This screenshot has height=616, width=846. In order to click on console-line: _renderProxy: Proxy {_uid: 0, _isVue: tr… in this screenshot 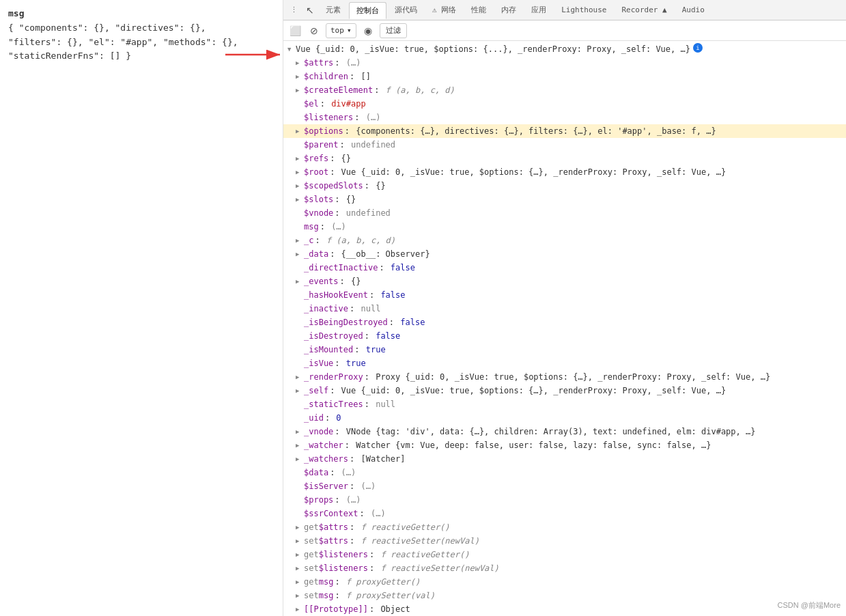, I will do `click(565, 377)`.